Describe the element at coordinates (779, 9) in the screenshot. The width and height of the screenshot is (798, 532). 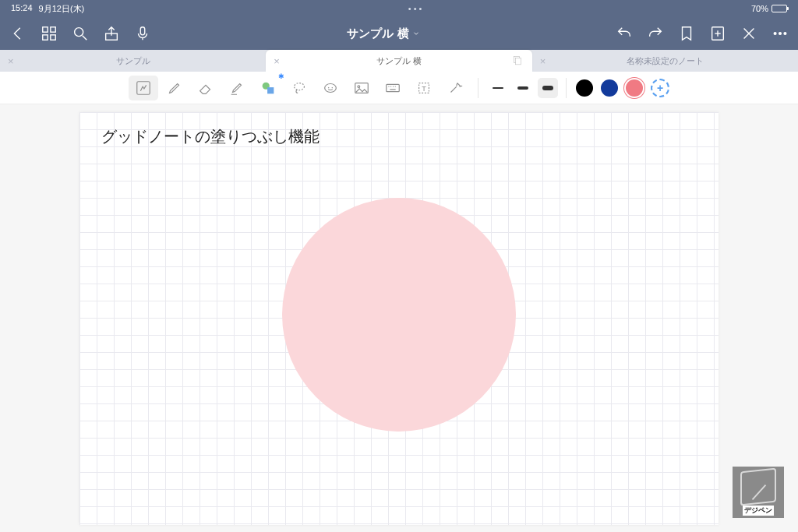
I see `battery-icon` at that location.